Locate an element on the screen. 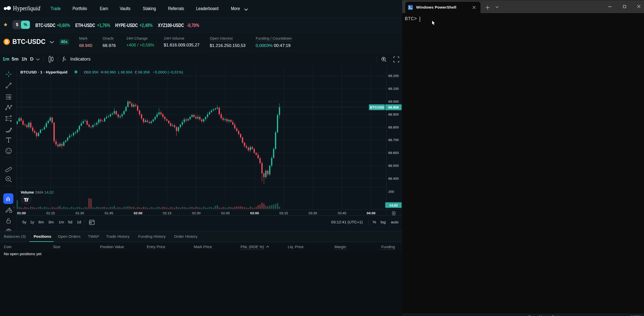 The width and height of the screenshot is (644, 316). svg-text: 02:30 is located at coordinates (196, 213).